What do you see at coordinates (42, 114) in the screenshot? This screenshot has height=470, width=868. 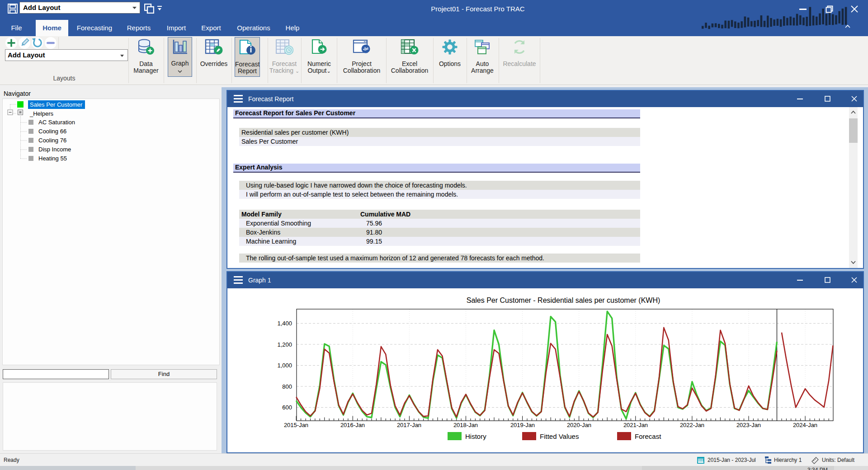 I see `svg-text: _Helpers` at bounding box center [42, 114].